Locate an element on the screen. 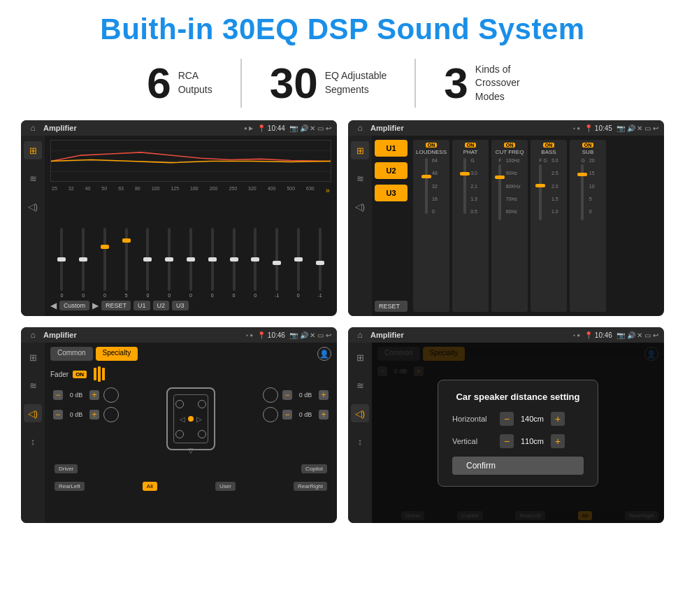 The image size is (685, 616). vol-value-rl: 0 dB is located at coordinates (76, 415).